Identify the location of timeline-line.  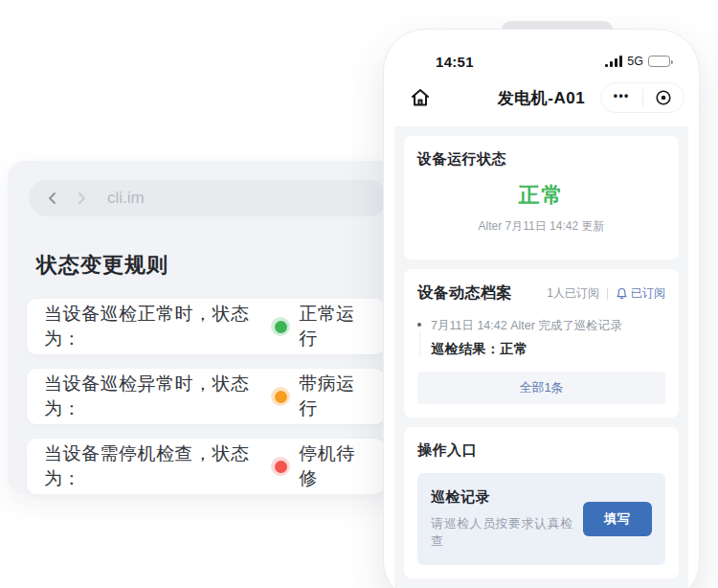
(419, 343).